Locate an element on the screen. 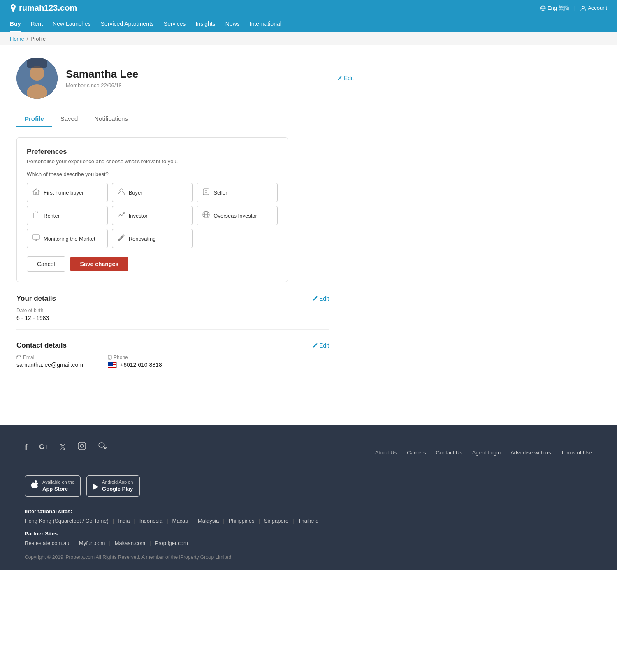 This screenshot has height=672, width=617. dob-label: Date of birth is located at coordinates (173, 311).